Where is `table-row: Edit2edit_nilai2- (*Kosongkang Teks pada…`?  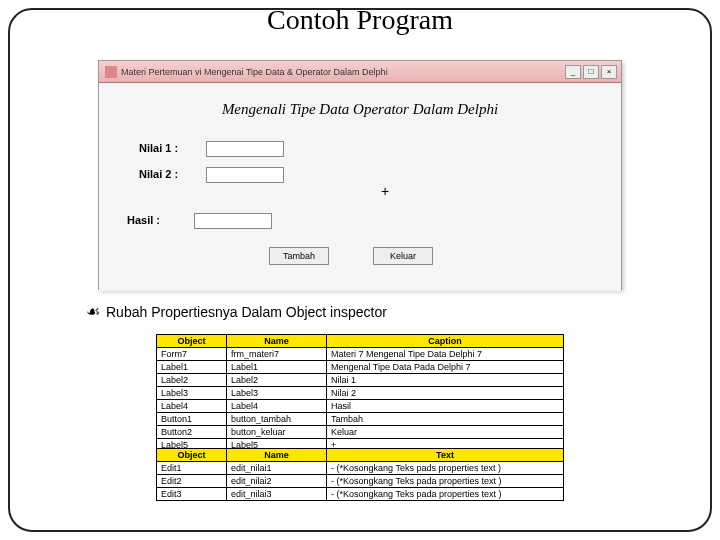
table-row: Edit2edit_nilai2- (*Kosongkang Teks pada… is located at coordinates (360, 482).